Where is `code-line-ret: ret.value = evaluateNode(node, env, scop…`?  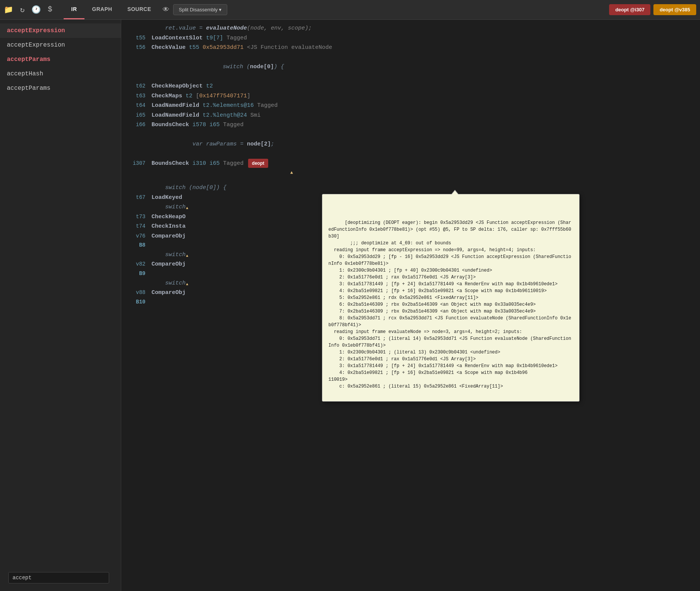 code-line-ret: ret.value = evaluateNode(node, env, scop… is located at coordinates (411, 28).